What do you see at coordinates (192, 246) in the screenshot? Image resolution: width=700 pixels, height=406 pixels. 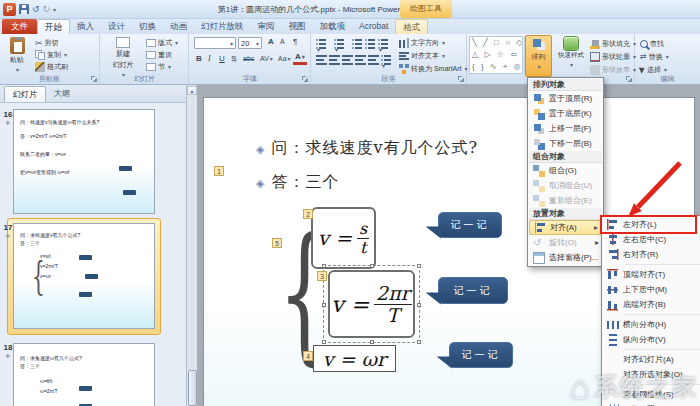 I see `panel-scrollbar: ▲` at bounding box center [192, 246].